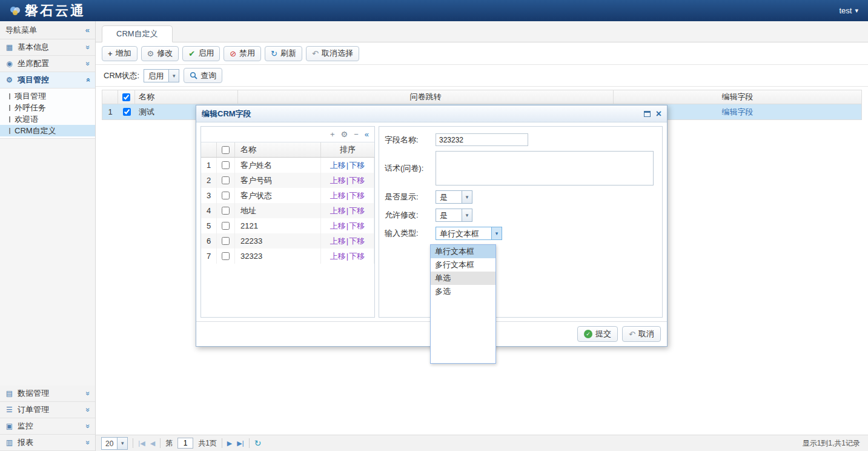 The image size is (868, 451). I want to click on page-number-input, so click(185, 443).